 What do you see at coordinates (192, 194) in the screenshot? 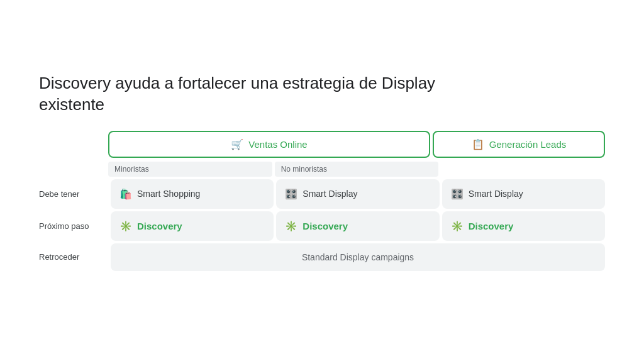
I see `smart-shopping-cell: 🛍️ Smart Shopping` at bounding box center [192, 194].